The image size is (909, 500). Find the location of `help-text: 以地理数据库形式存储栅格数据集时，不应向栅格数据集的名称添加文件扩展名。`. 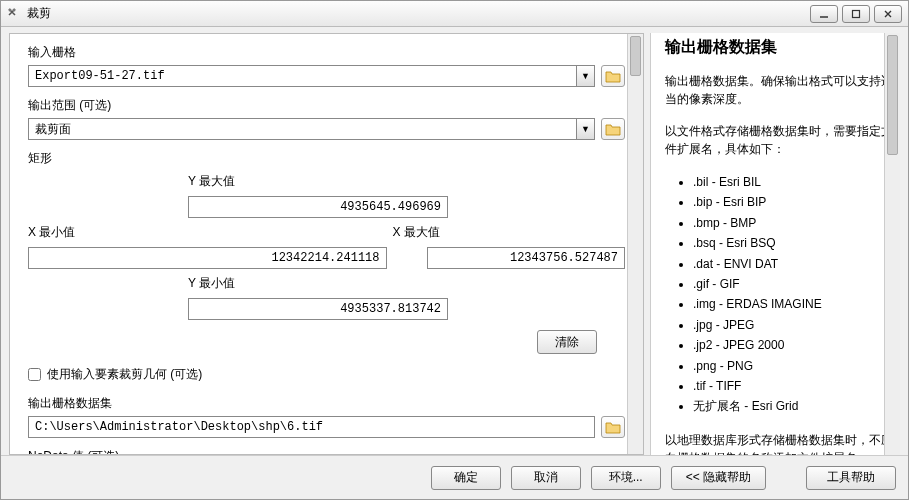

help-text: 以地理数据库形式存储栅格数据集时，不应向栅格数据集的名称添加文件扩展名。 is located at coordinates (780, 443).